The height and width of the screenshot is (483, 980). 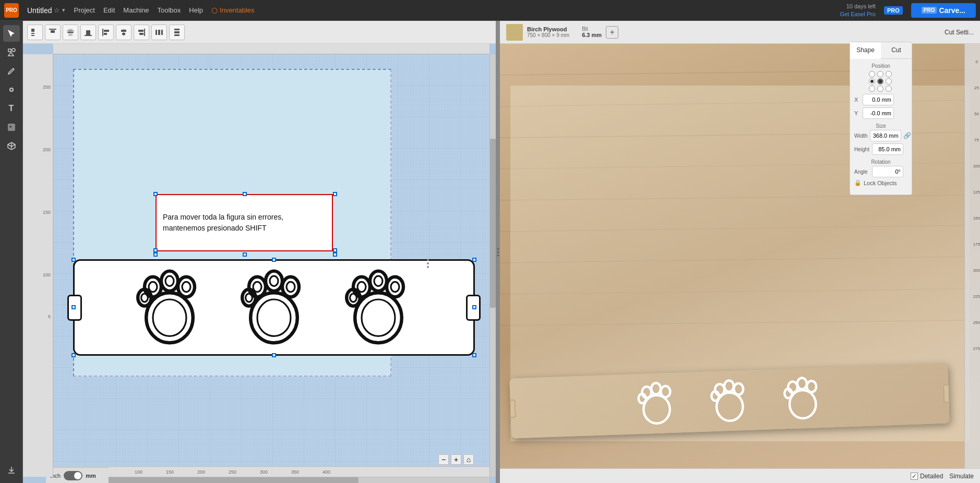 What do you see at coordinates (74, 355) in the screenshot?
I see `paw-handle-bl` at bounding box center [74, 355].